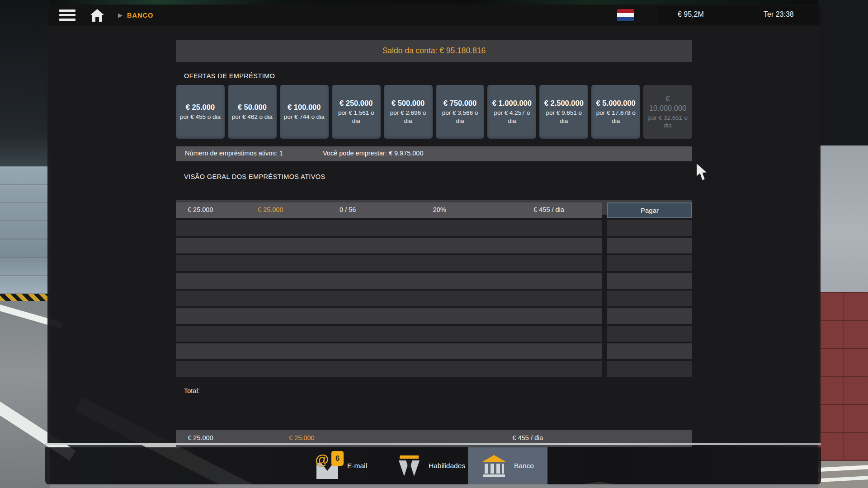 Image resolution: width=868 pixels, height=488 pixels. Describe the element at coordinates (843, 474) in the screenshot. I see `scene-right-road` at that location.